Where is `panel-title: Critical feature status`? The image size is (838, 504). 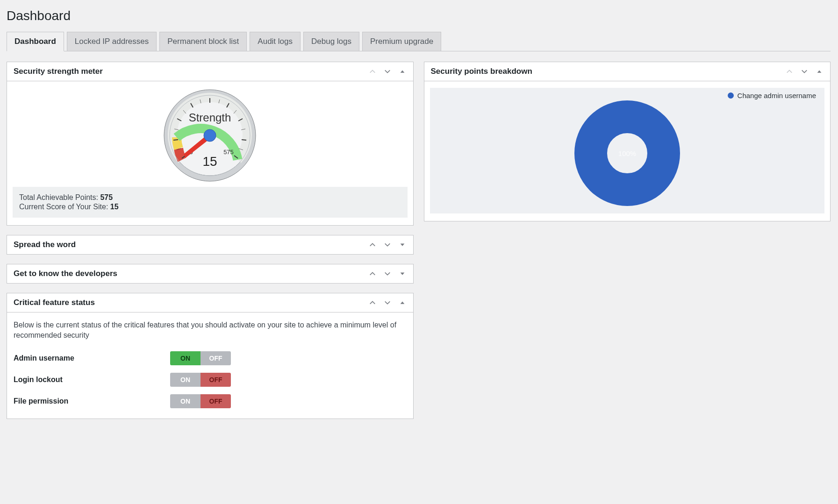 panel-title: Critical feature status is located at coordinates (191, 303).